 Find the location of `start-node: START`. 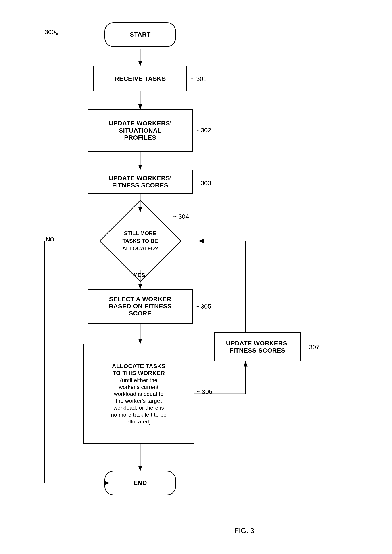

start-node: START is located at coordinates (140, 35).